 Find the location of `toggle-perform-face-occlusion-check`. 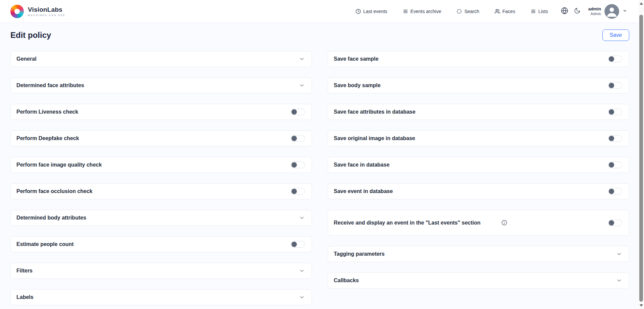

toggle-perform-face-occlusion-check is located at coordinates (298, 191).